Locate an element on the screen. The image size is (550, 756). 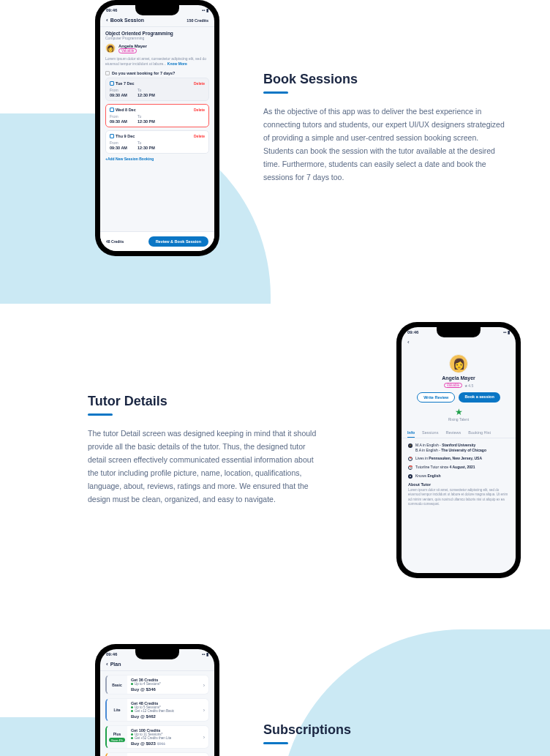
section-heading: Tutor Details is located at coordinates (206, 401).